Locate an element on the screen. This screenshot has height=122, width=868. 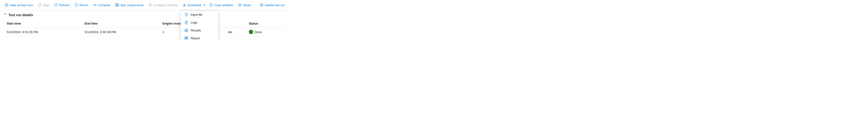
dropdown-item-results: Results is located at coordinates (199, 30).